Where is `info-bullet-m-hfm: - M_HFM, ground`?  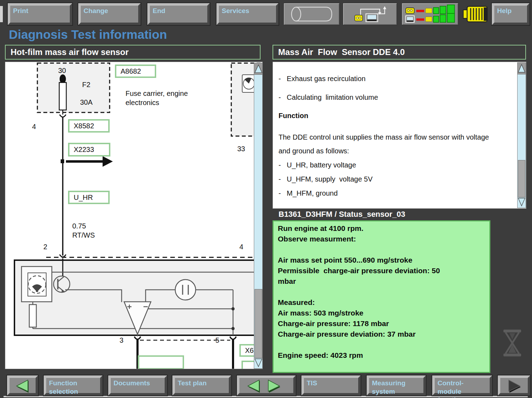 info-bullet-m-hfm: - M_HFM, ground is located at coordinates (308, 193).